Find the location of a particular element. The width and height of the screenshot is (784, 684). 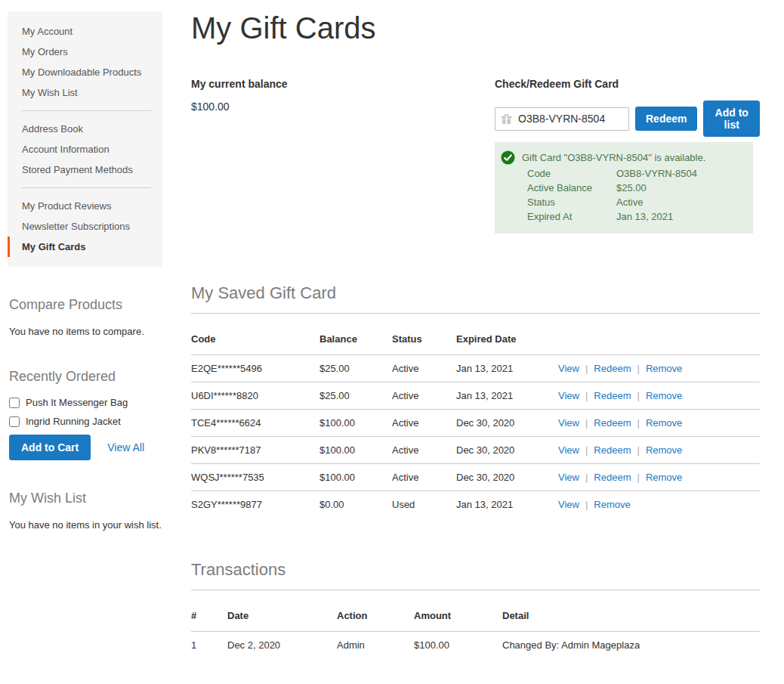

saved-gift-cards-title: My Saved Gift Card is located at coordinates (476, 299).